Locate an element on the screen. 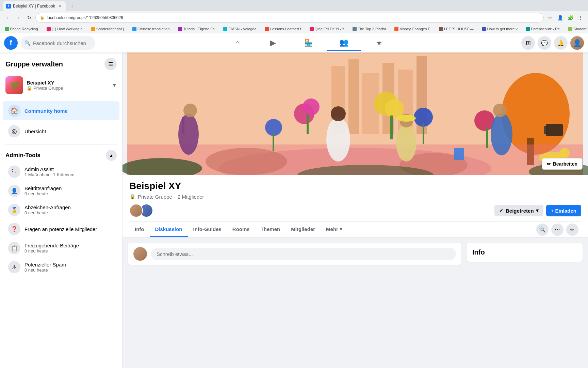 Image resolution: width=588 pixels, height=368 pixels. member-avatars is located at coordinates (141, 211).